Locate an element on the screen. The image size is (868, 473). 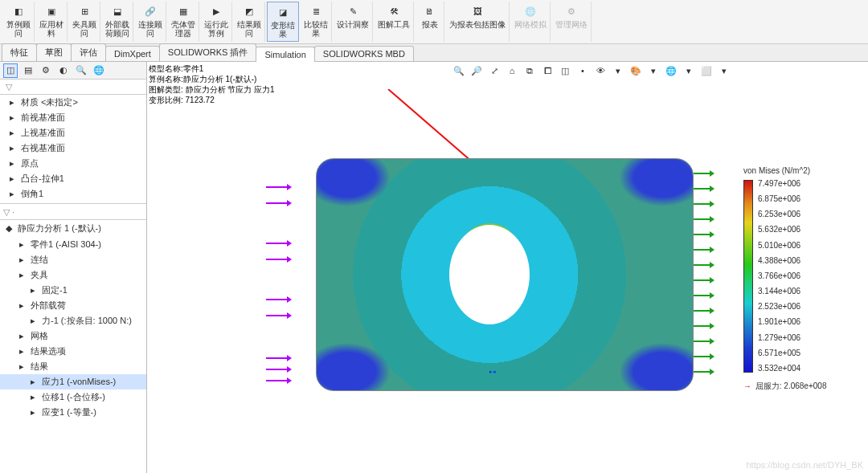
fm-tab-3: ◐ is located at coordinates (63, 71).